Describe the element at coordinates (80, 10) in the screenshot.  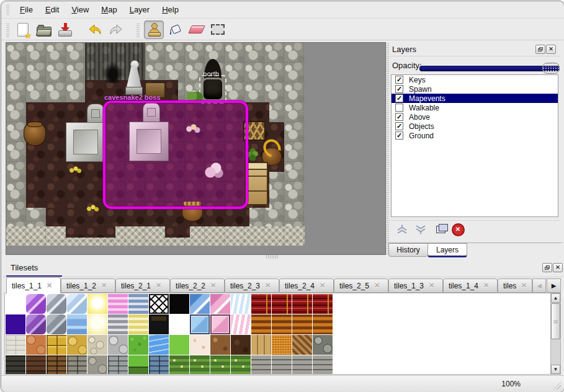
I see `menu-view: View` at that location.